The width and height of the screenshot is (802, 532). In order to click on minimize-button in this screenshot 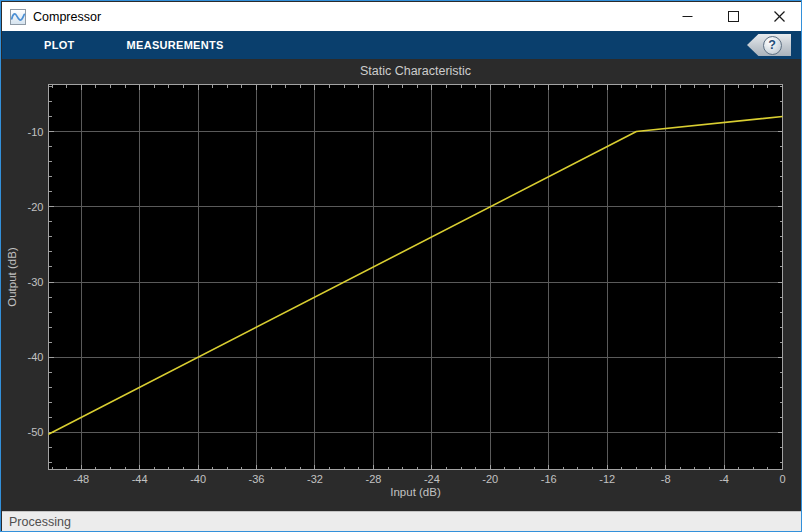, I will do `click(687, 16)`.